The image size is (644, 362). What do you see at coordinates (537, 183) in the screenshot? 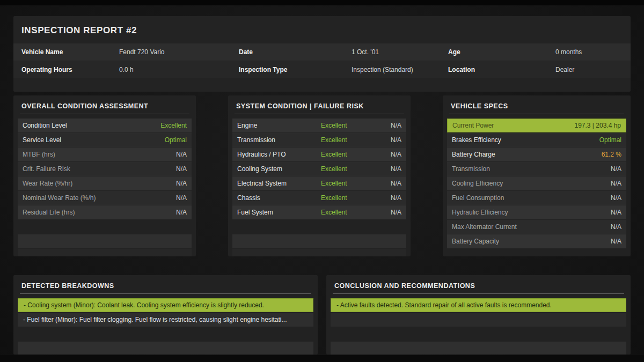
I see `spec-row: Cooling Efficiency N/A` at bounding box center [537, 183].